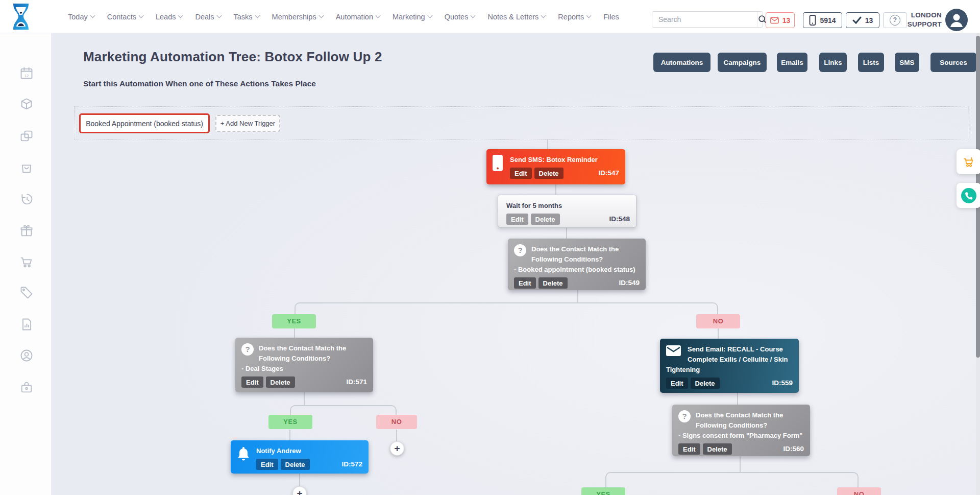 This screenshot has width=980, height=495. Describe the element at coordinates (397, 449) in the screenshot. I see `add-step-button: +` at that location.